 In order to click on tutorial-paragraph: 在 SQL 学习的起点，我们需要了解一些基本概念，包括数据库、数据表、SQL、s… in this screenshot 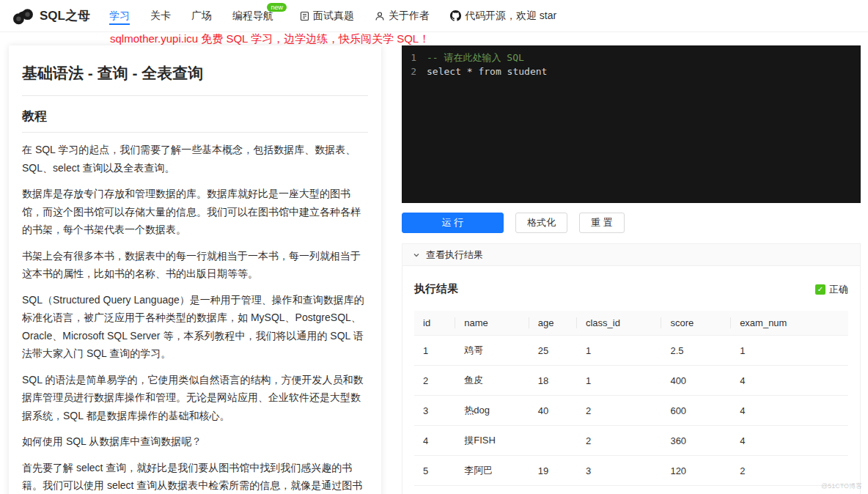, I will do `click(195, 158)`.